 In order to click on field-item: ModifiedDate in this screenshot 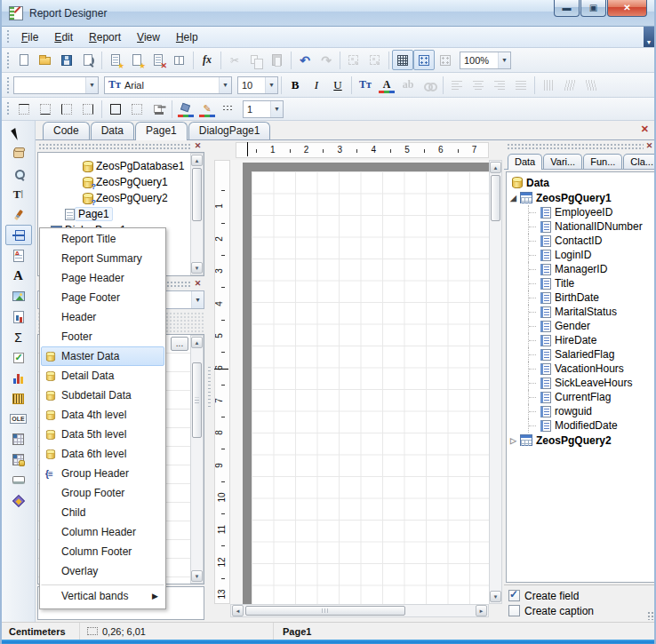, I will do `click(581, 425)`.